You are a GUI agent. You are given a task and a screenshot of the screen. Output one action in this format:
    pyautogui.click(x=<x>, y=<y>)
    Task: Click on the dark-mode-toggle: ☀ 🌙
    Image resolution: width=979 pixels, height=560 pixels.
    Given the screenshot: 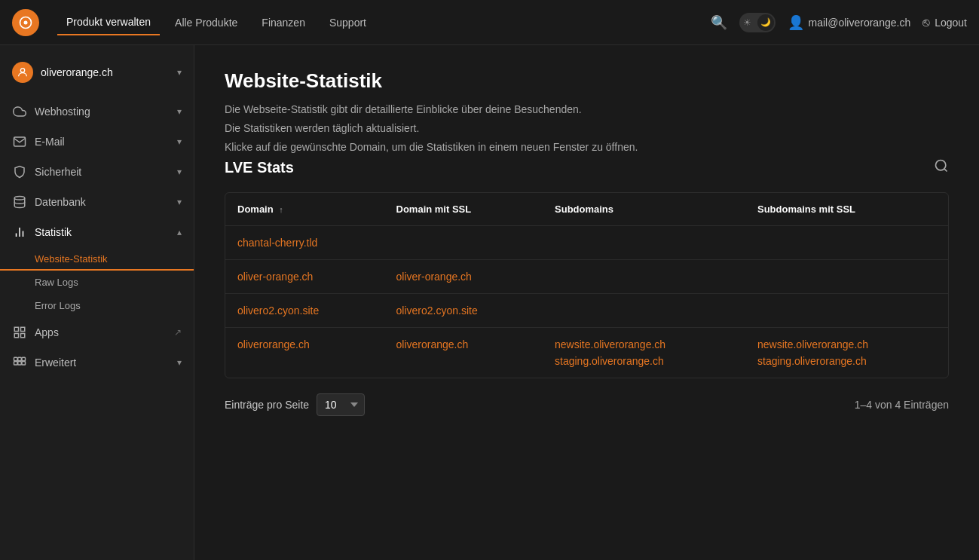 What is the action you would take?
    pyautogui.click(x=757, y=23)
    